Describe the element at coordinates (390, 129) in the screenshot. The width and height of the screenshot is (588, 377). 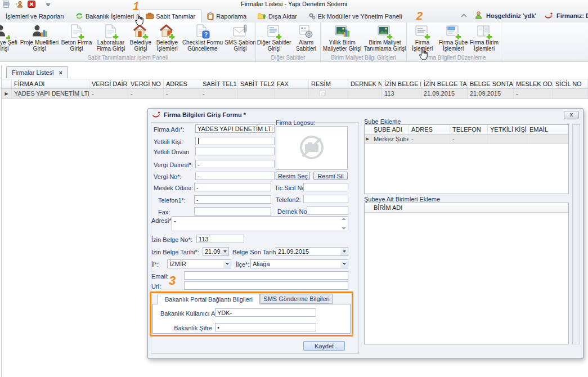
I see `column-header: ŞUBE ADI` at that location.